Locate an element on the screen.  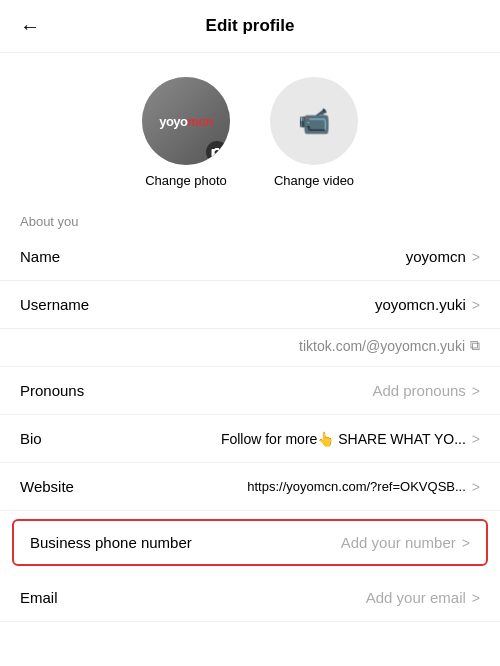
pronouns-value-group: Add pronouns > is located at coordinates (426, 390).